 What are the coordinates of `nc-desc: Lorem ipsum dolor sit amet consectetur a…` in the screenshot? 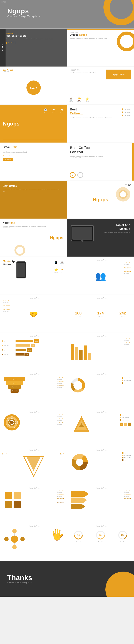 It's located at (87, 72).